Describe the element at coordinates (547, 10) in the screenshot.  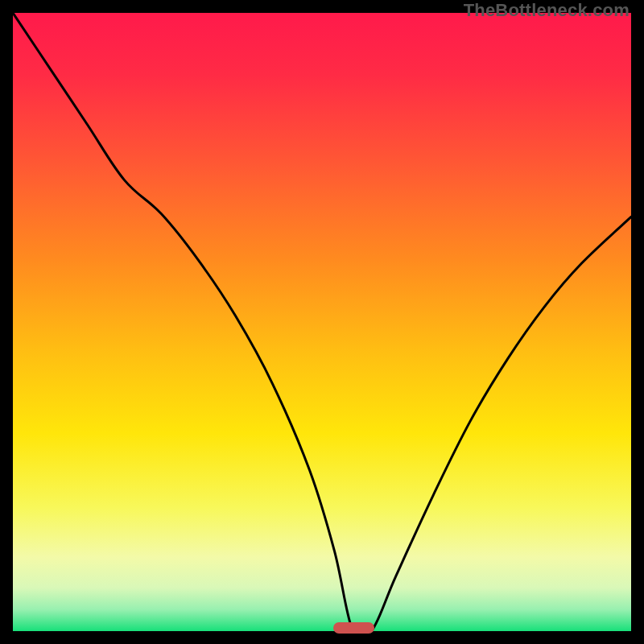
I see `attribution-watermark: TheBottleneck.com` at that location.